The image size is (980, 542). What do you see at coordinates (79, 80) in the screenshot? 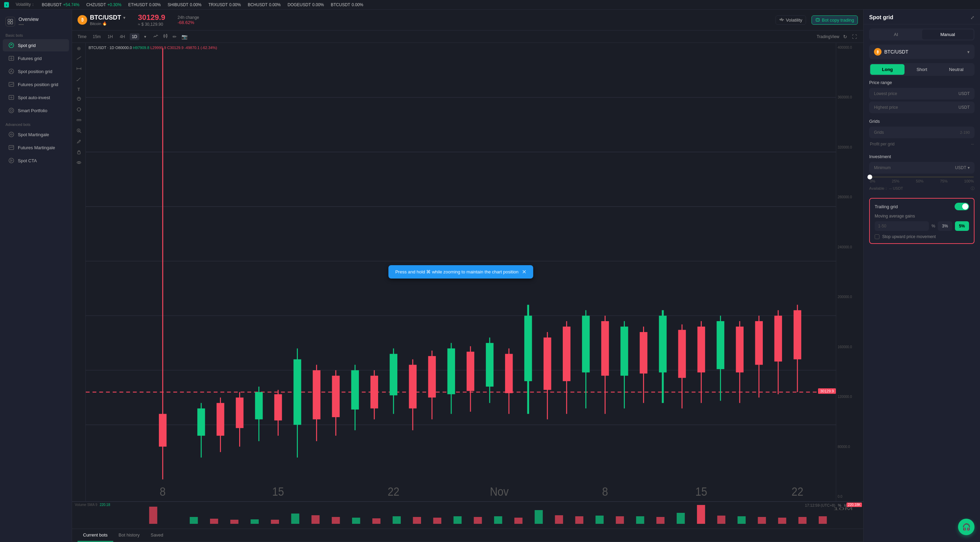
I see `brush-icon` at bounding box center [79, 80].